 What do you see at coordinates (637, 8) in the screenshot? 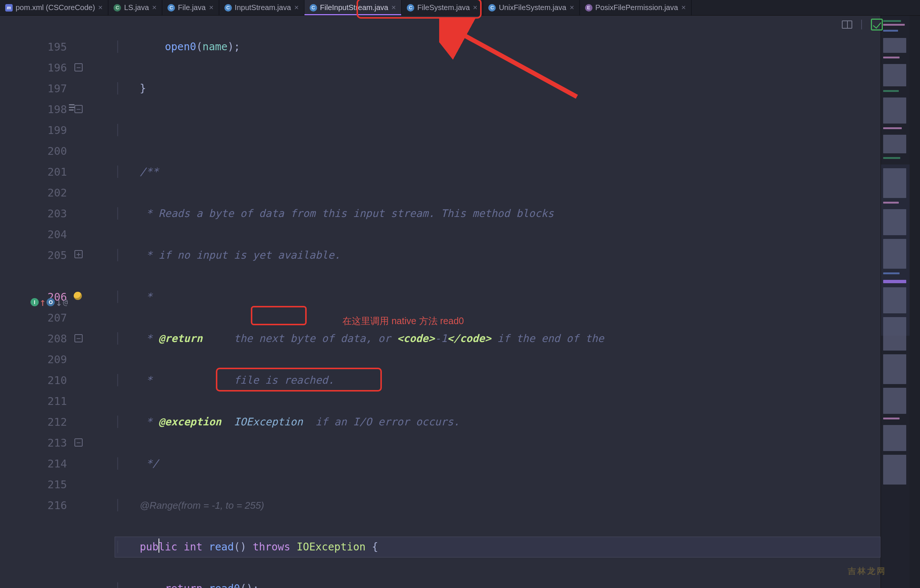
I see `tab-label: PosixFilePermission.java` at bounding box center [637, 8].